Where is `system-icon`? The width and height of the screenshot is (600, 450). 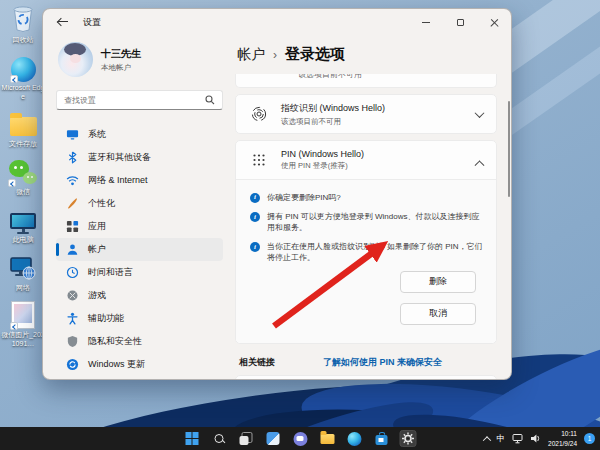
system-icon is located at coordinates (72, 134).